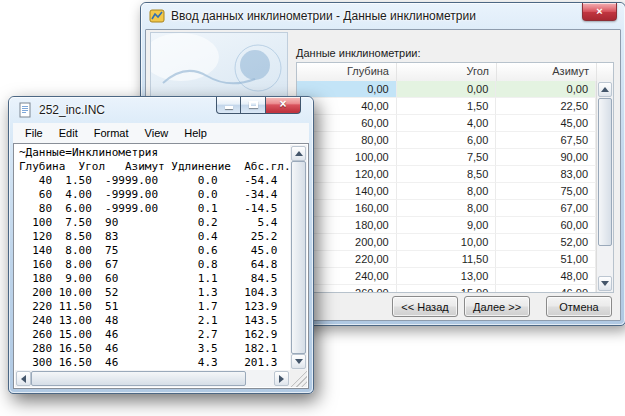 This screenshot has width=625, height=416. I want to click on column-header-depth: Глубина, so click(347, 72).